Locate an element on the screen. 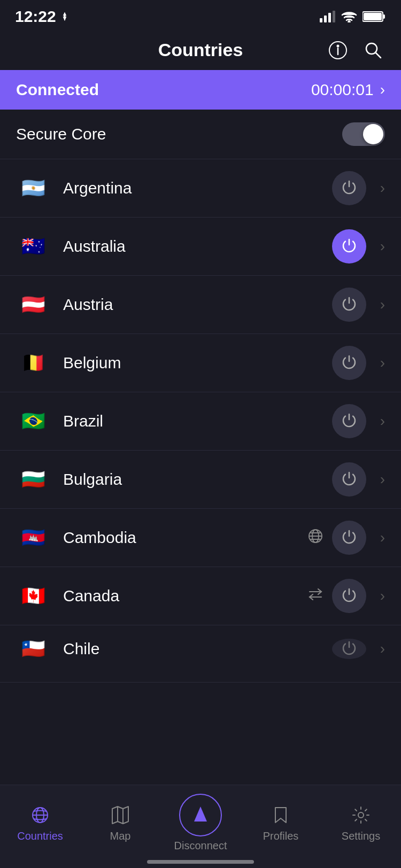 Image resolution: width=401 pixels, height=868 pixels. flag-belgium: 🇧🇪 is located at coordinates (33, 363).